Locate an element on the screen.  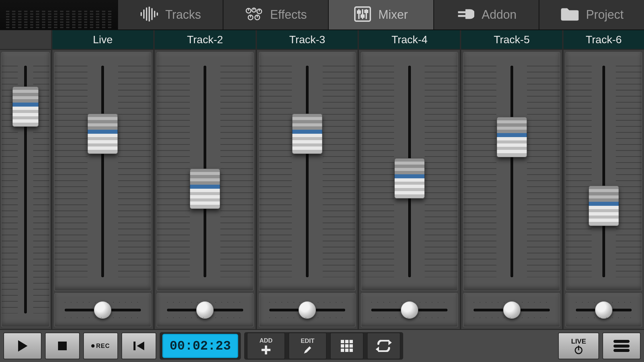
track-channel: Track-6 is located at coordinates (603, 180).